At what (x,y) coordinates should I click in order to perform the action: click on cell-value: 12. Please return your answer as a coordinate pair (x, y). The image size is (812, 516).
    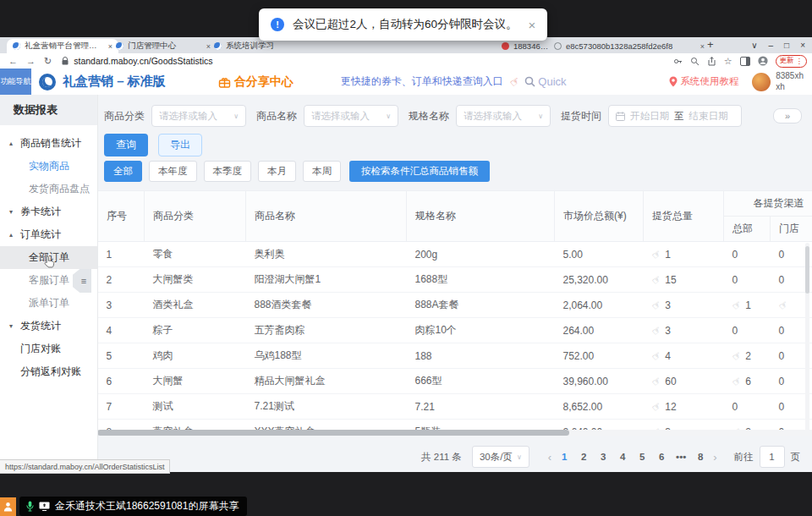
    Looking at the image, I should click on (670, 407).